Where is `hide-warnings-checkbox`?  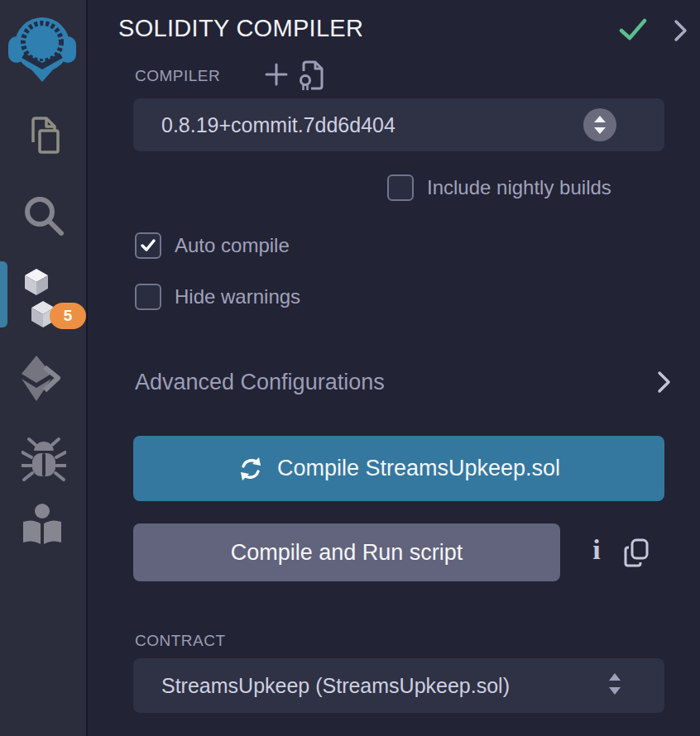 hide-warnings-checkbox is located at coordinates (148, 297).